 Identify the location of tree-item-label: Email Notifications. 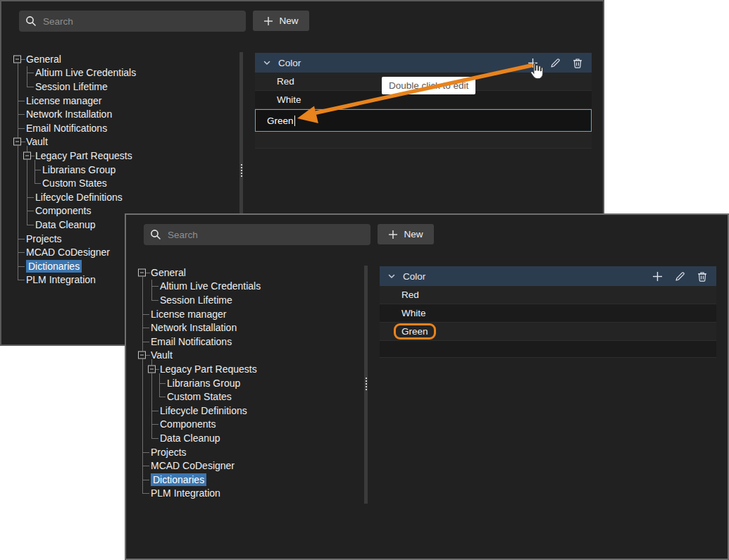
(192, 342).